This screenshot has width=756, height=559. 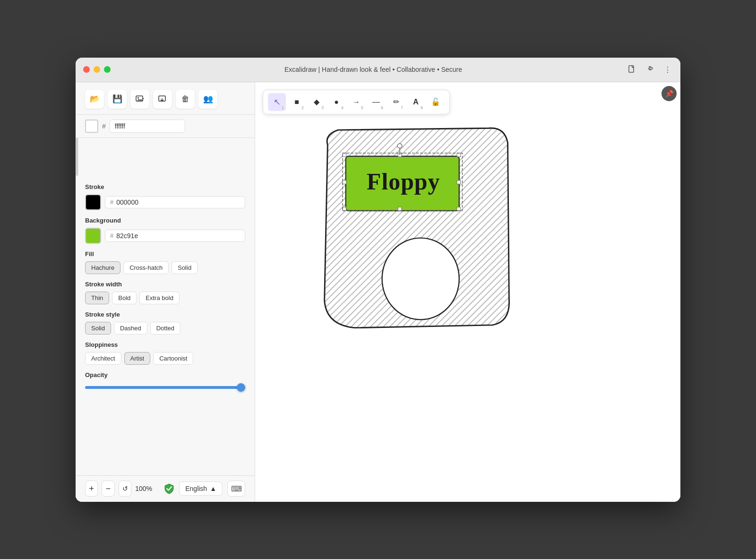 What do you see at coordinates (423, 233) in the screenshot?
I see `drawing-area: Floppy` at bounding box center [423, 233].